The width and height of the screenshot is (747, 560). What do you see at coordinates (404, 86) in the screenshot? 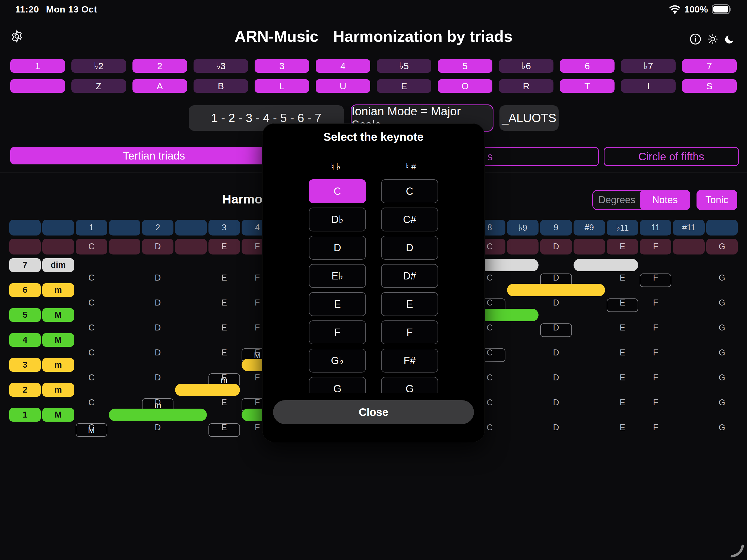
I see `letter-pill-E: E` at bounding box center [404, 86].